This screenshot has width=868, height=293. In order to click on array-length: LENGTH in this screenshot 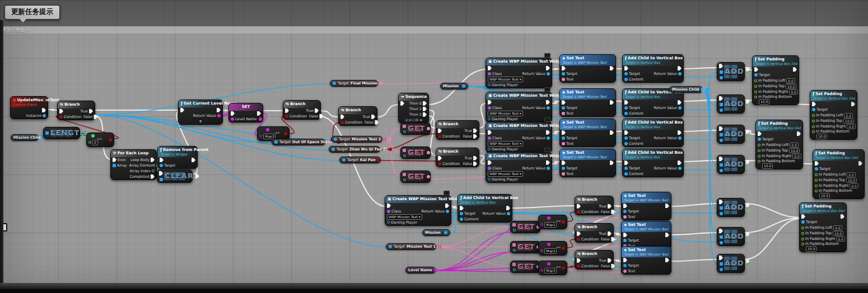, I will do `click(62, 133)`.